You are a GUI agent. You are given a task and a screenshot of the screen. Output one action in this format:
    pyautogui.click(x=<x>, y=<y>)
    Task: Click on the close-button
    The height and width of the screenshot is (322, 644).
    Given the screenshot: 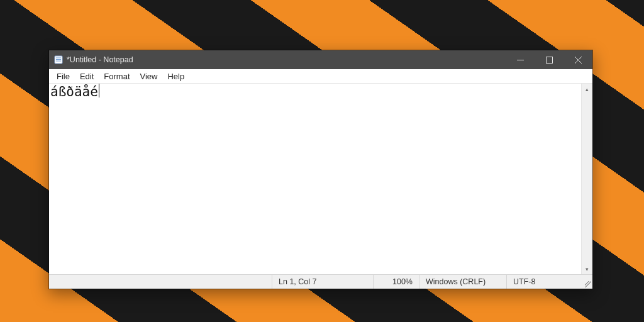 What is the action you would take?
    pyautogui.click(x=578, y=60)
    